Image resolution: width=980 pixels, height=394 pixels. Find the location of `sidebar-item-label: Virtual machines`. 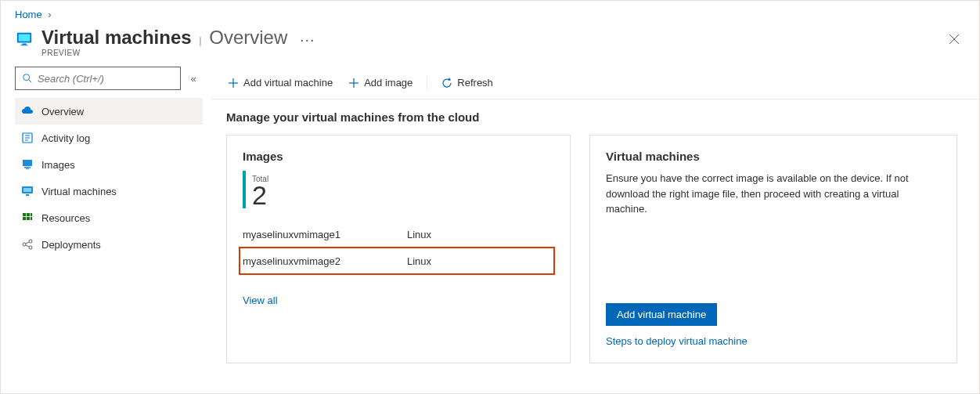

sidebar-item-label: Virtual machines is located at coordinates (79, 191).